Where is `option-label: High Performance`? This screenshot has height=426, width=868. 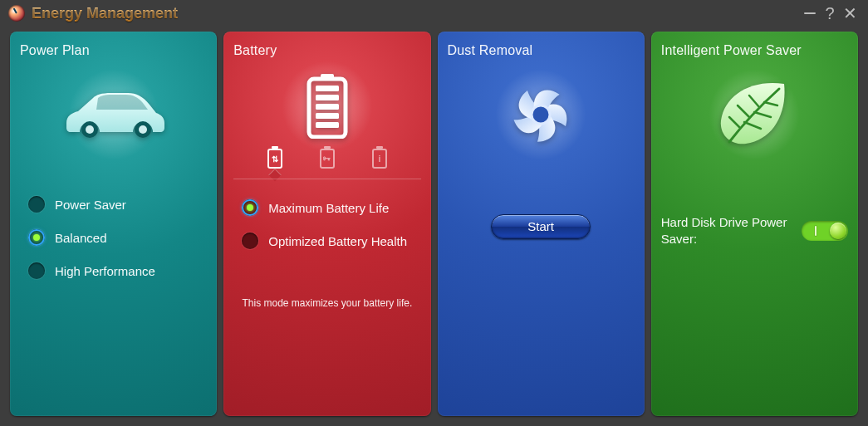
option-label: High Performance is located at coordinates (105, 271).